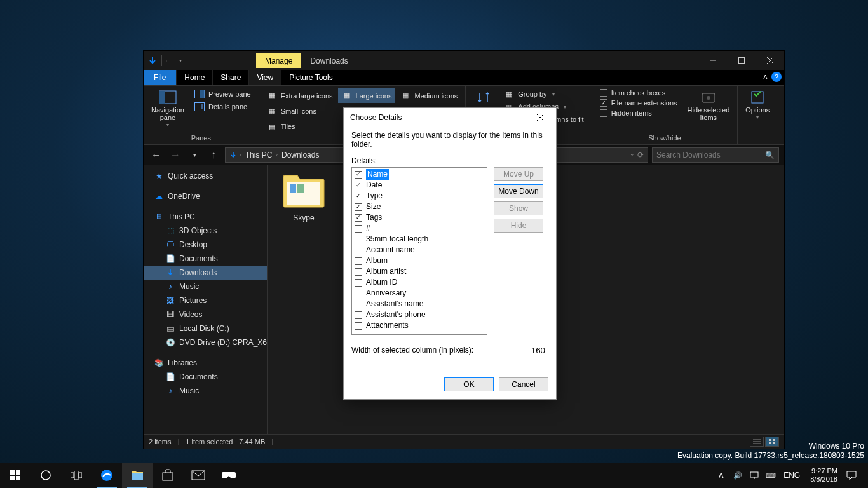 Image resolution: width=868 pixels, height=488 pixels. Describe the element at coordinates (419, 251) in the screenshot. I see `details-listbox: ✓Name✓Date✓Type✓Size✓Tags#35mm focal len…` at that location.